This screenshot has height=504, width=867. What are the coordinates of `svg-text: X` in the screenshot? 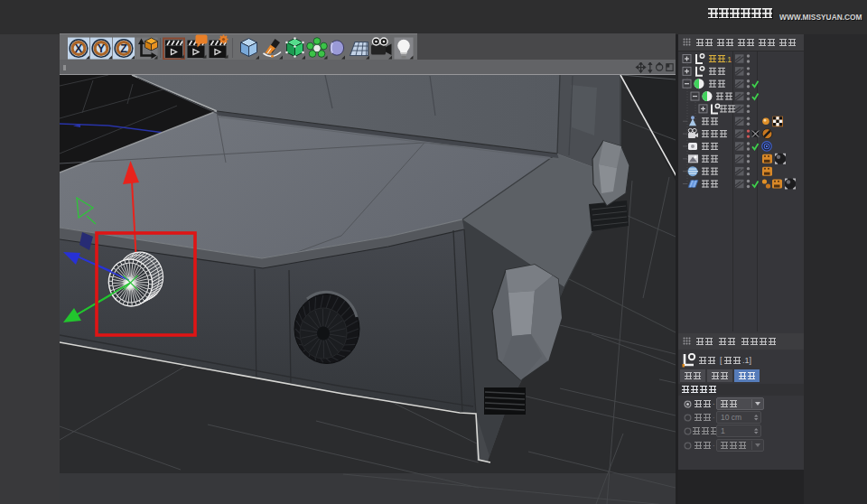 It's located at (79, 49).